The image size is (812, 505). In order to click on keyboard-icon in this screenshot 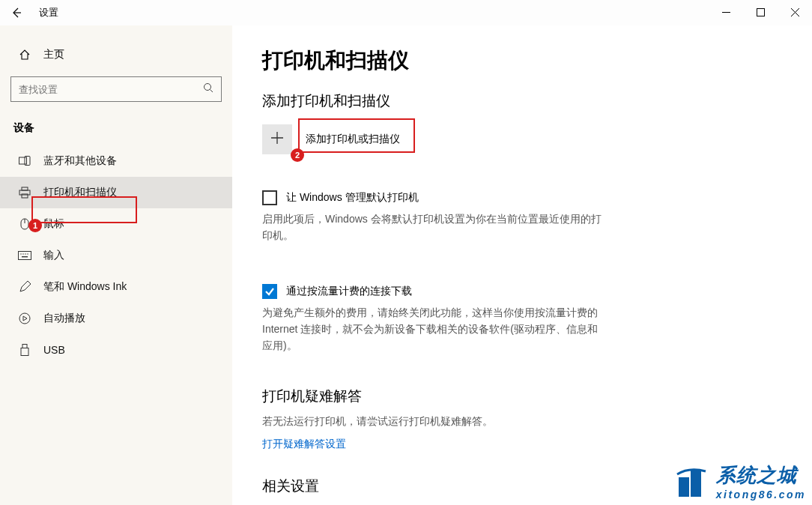, I will do `click(25, 255)`.